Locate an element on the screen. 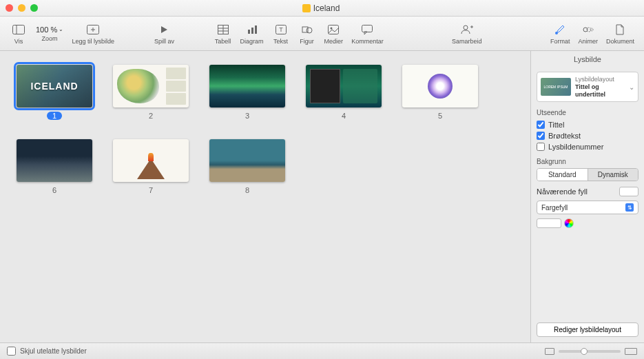  media-button: Medier is located at coordinates (334, 34).